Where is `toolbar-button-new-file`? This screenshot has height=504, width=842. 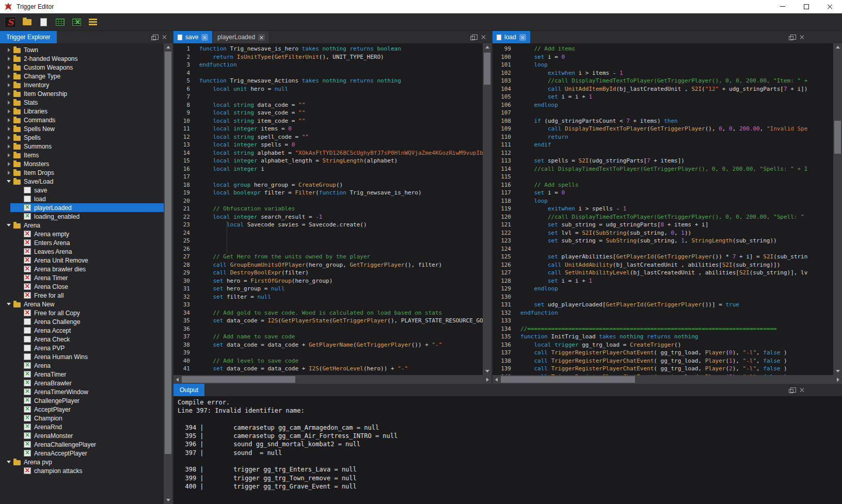 toolbar-button-new-file is located at coordinates (43, 22).